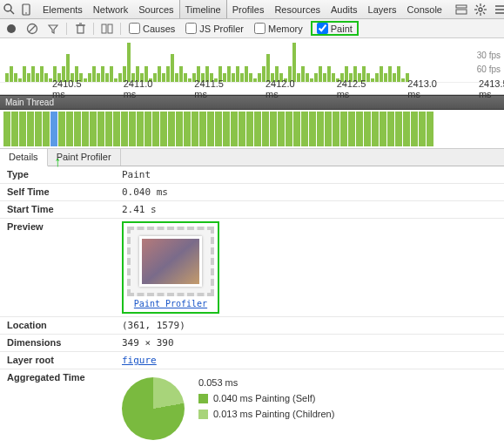  I want to click on legend-self: 0.040 ms Painting (Self), so click(265, 398).